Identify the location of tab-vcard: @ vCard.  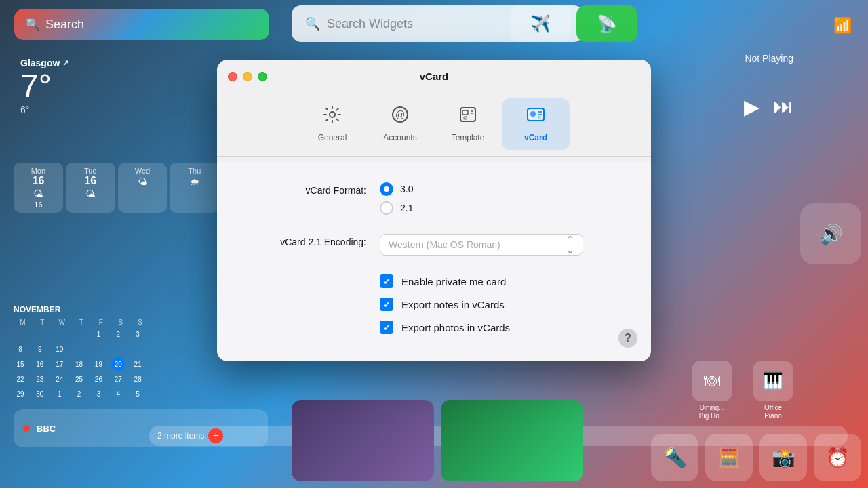
(536, 125).